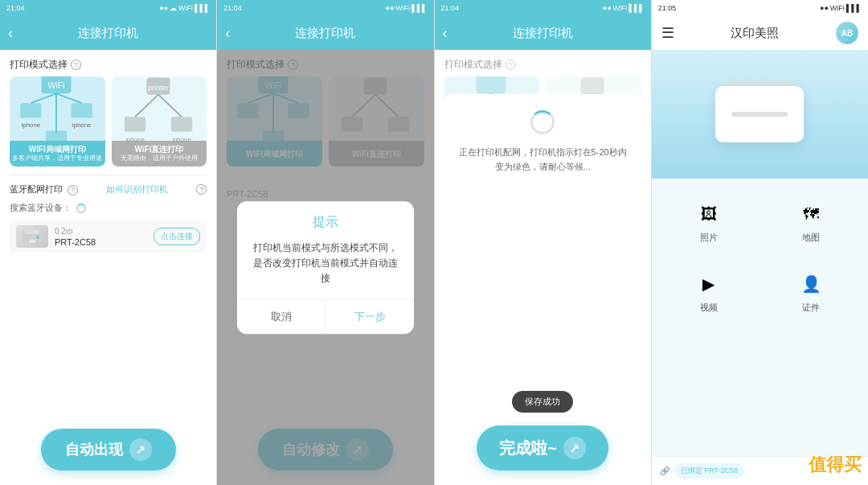  I want to click on time-2: 21:04, so click(233, 8).